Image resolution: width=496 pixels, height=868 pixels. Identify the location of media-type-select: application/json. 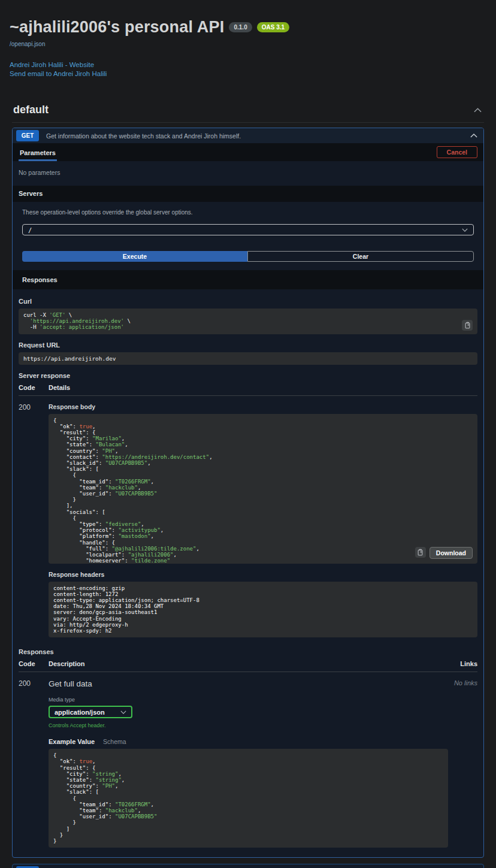
(90, 712).